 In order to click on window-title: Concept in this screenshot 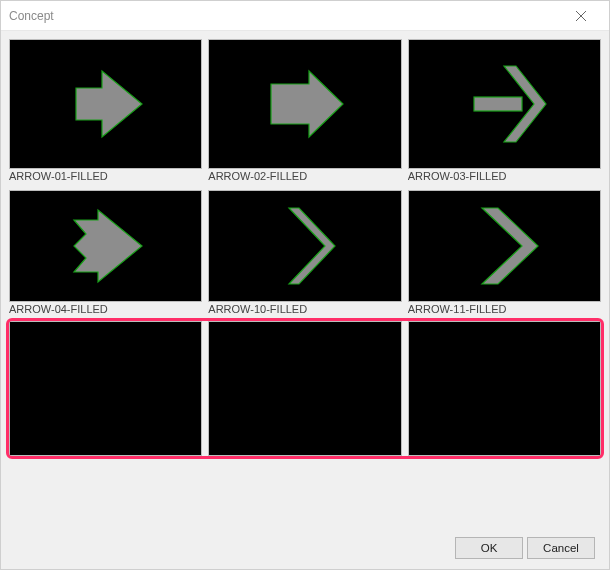, I will do `click(285, 16)`.